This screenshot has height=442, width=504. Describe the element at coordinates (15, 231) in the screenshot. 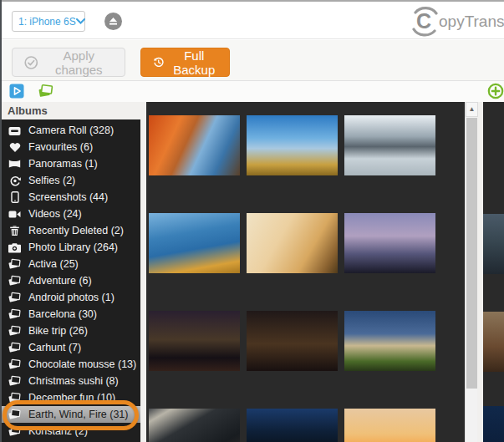

I see `trash-icon` at that location.